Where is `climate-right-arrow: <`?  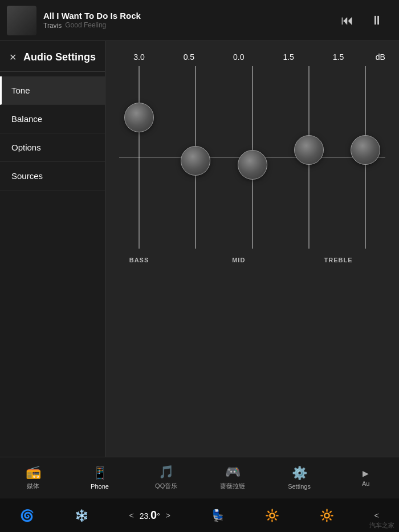
climate-right-arrow: < is located at coordinates (376, 515).